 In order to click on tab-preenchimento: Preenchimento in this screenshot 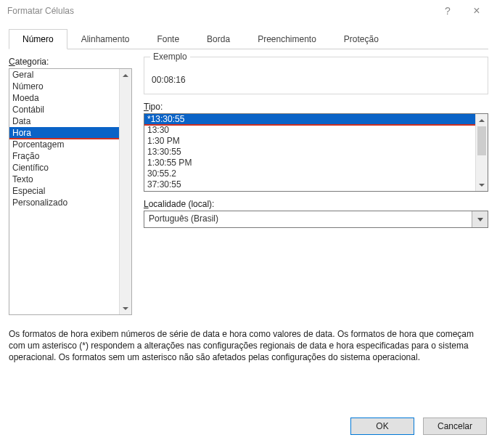, I will do `click(287, 39)`.